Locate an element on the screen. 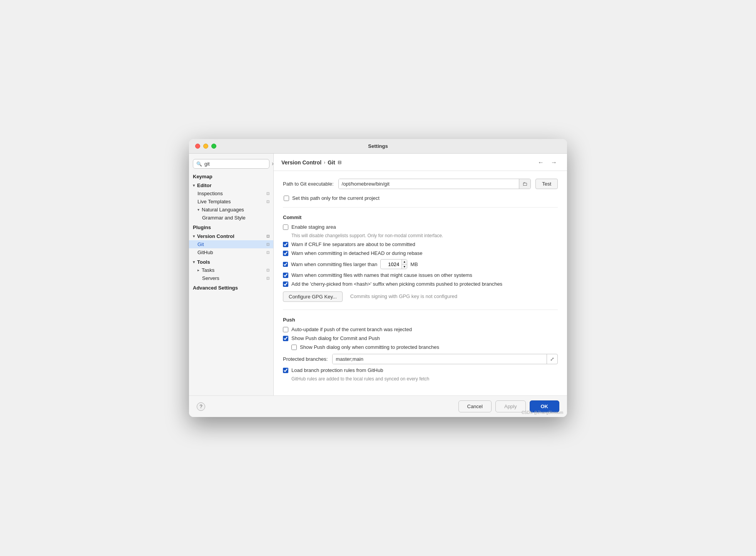 The width and height of the screenshot is (756, 556). sidebar-item-tasks: ▸ Tasks ⊡ is located at coordinates (231, 270).